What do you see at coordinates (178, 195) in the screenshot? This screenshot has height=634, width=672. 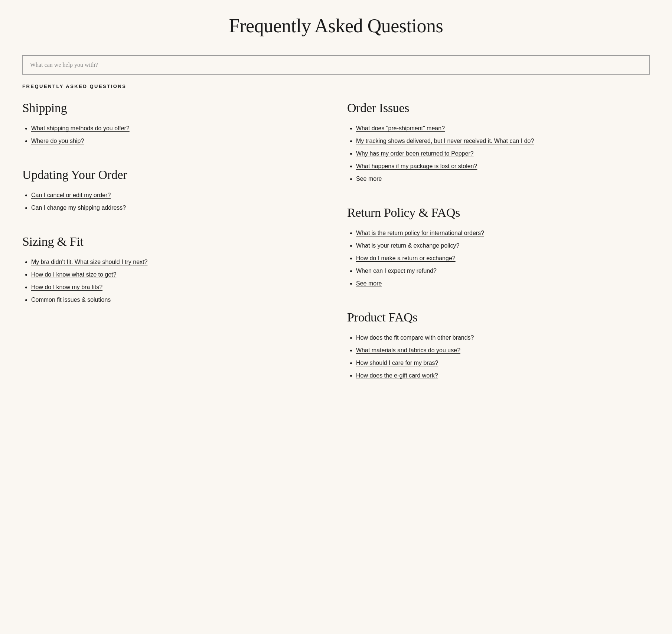 I see `list-item: Can I cancel or edit my order?` at bounding box center [178, 195].